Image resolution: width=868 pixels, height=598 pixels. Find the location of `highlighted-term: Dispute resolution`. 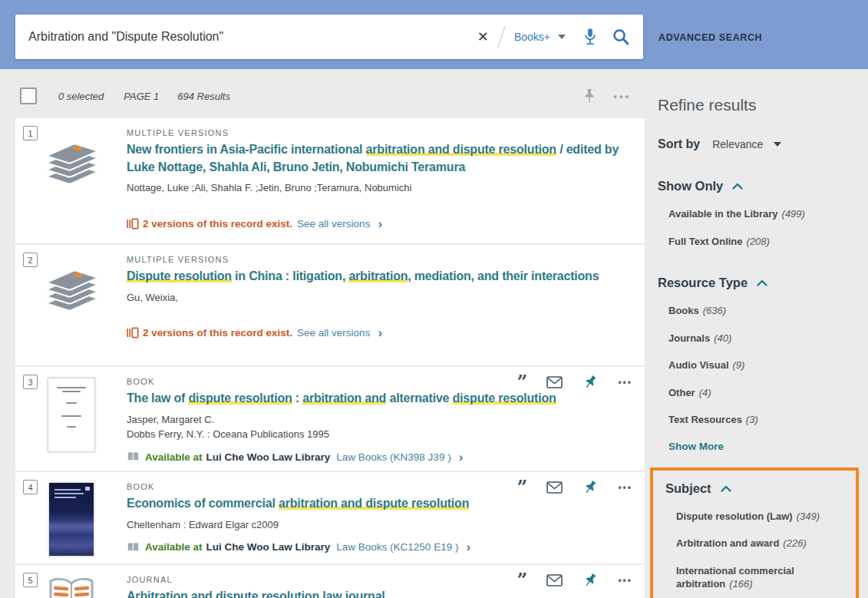

highlighted-term: Dispute resolution is located at coordinates (180, 276).